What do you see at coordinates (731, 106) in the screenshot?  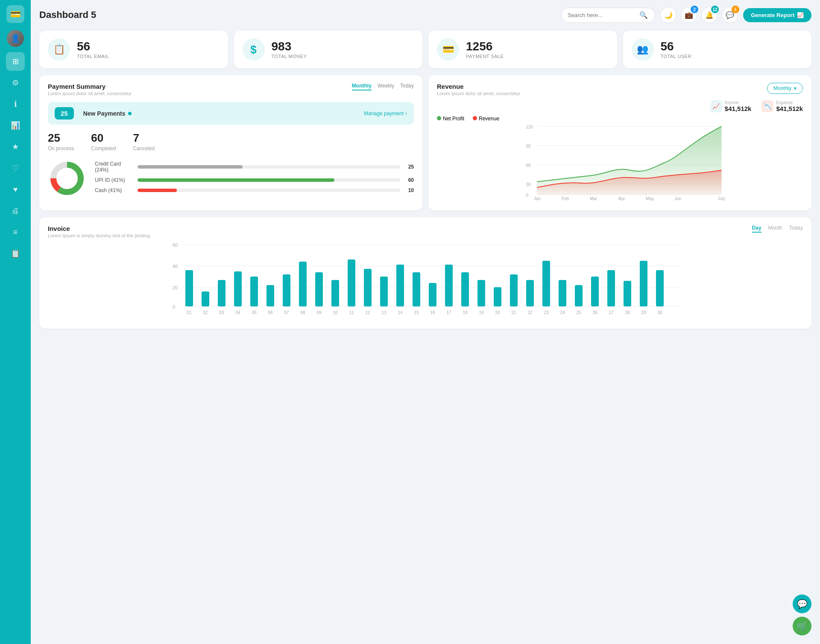 I see `income-item: 📈 Income $41,512k` at bounding box center [731, 106].